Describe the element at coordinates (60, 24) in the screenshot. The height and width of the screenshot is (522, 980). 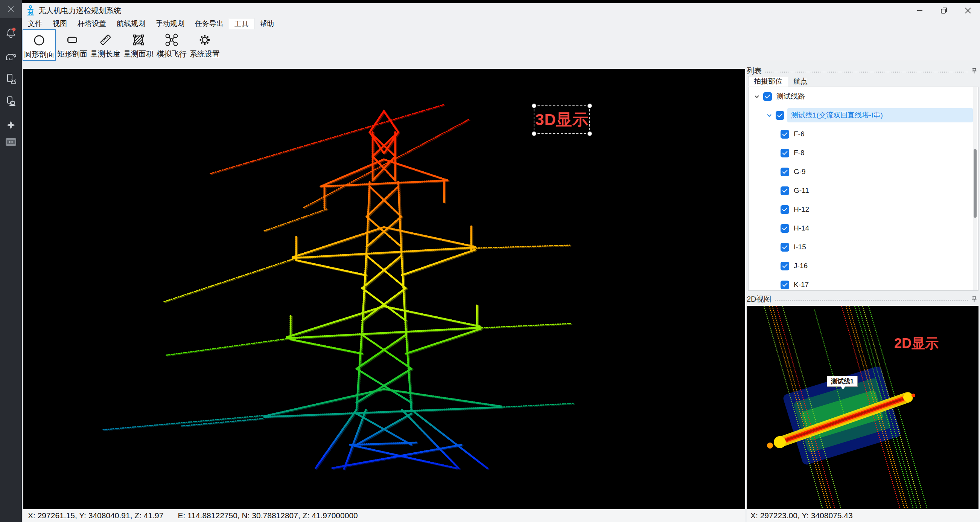
I see `menu-view: 视图` at that location.